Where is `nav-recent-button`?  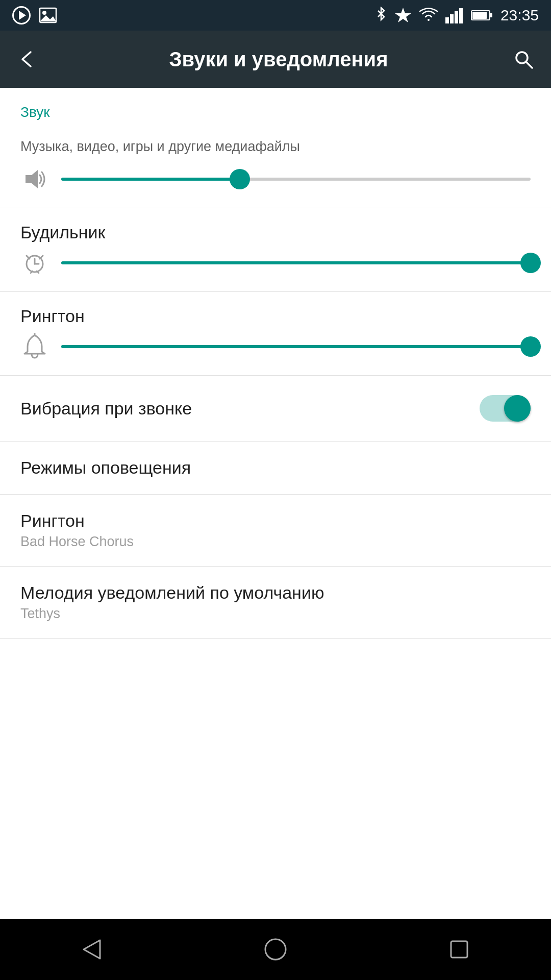 nav-recent-button is located at coordinates (459, 949).